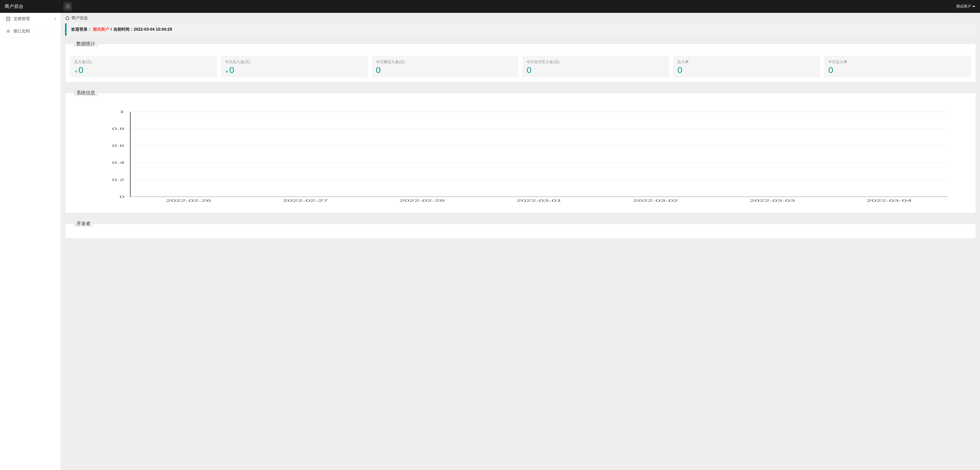  Describe the element at coordinates (539, 201) in the screenshot. I see `svg-text: 2022-03-01` at that location.